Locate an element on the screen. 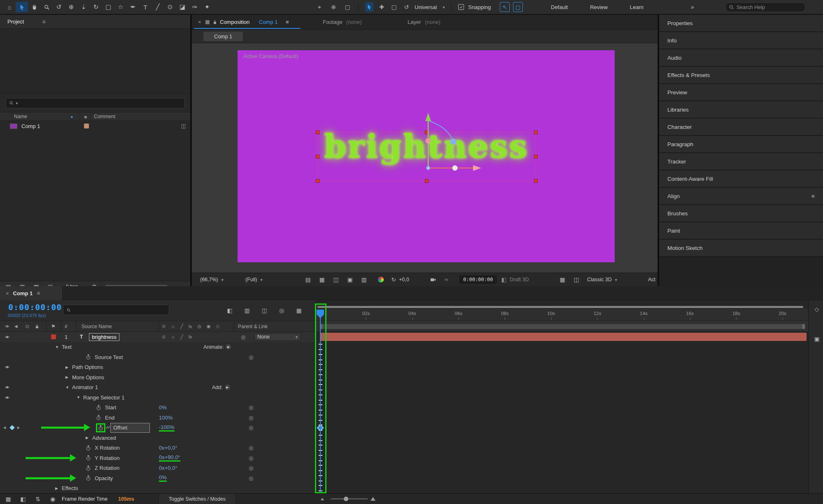 This screenshot has height=504, width=823. work-area-bar is located at coordinates (562, 327).